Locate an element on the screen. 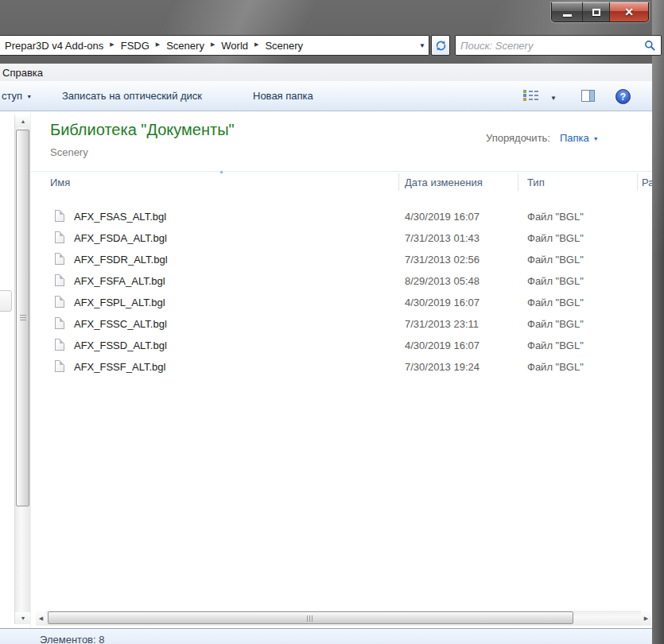  file-date: 7/31/2013 02:56 is located at coordinates (442, 259).